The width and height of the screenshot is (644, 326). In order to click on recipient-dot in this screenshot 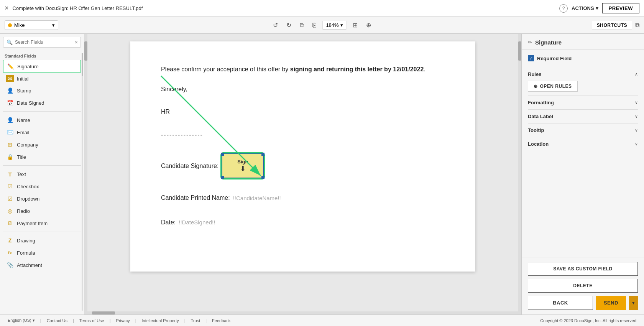, I will do `click(10, 25)`.